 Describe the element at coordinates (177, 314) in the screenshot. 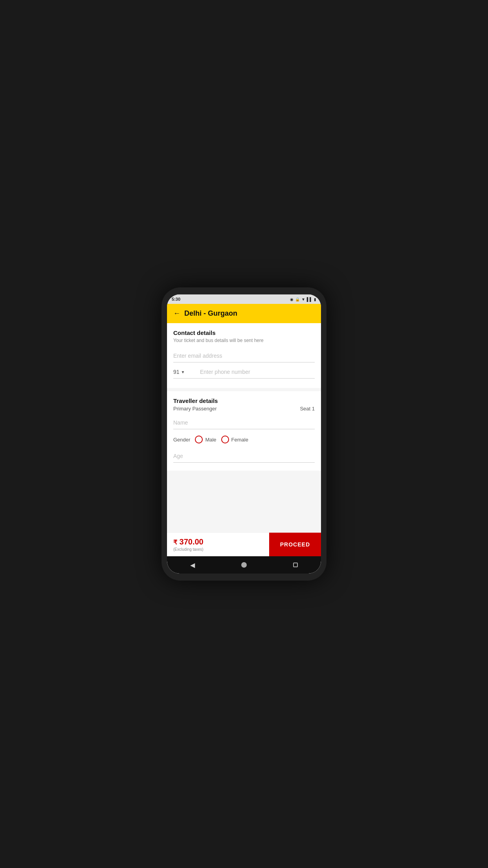

I see `back-button: ←` at that location.